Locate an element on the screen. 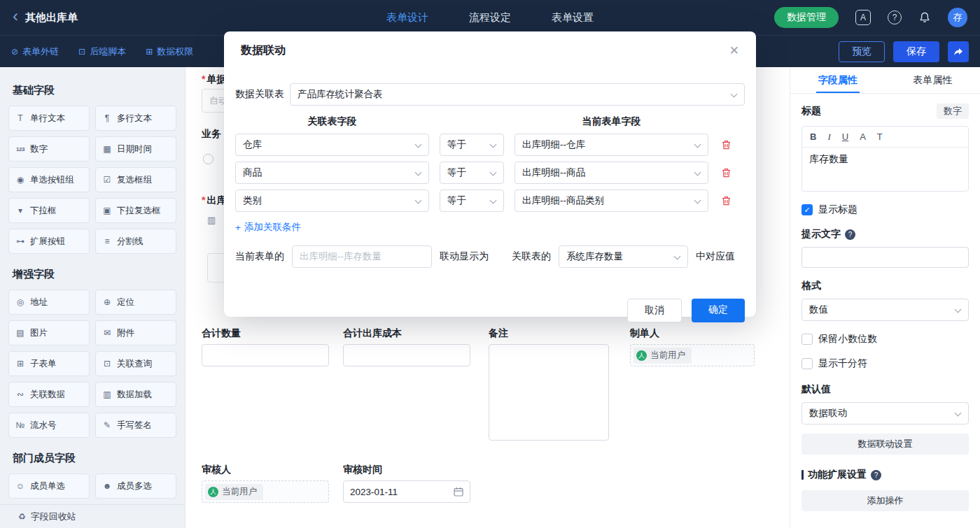  toolbar-item-label: 数据权限 is located at coordinates (175, 52).